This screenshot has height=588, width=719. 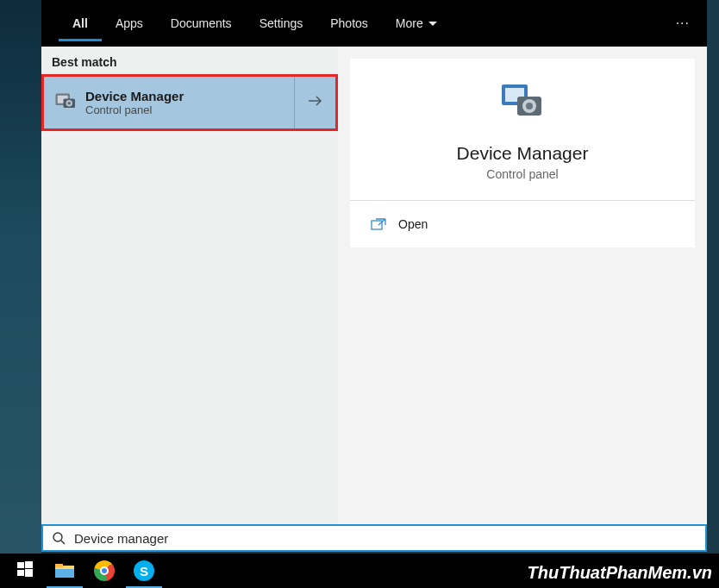 I want to click on tab-more: More, so click(x=416, y=23).